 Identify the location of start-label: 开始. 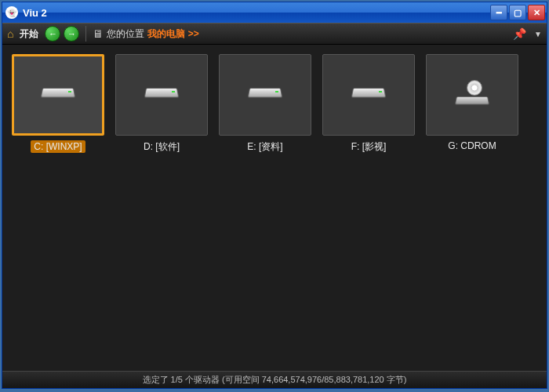
(29, 34).